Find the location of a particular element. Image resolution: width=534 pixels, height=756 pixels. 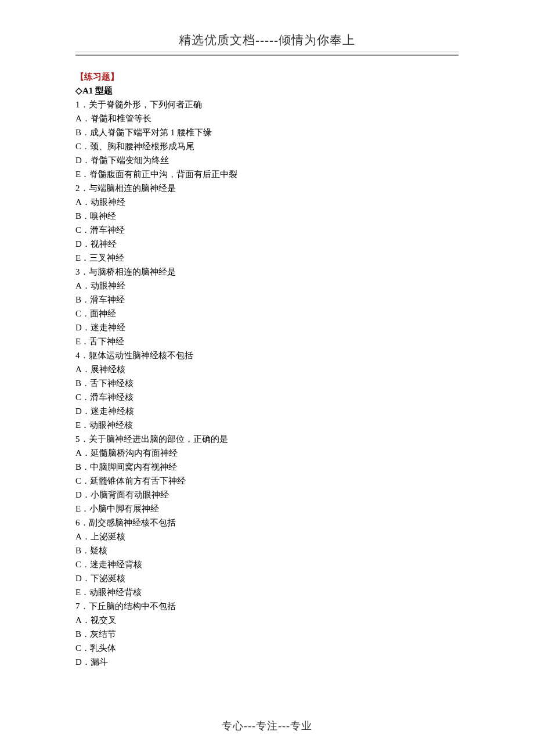

question-option: E．动眼神经核 is located at coordinates (267, 425).